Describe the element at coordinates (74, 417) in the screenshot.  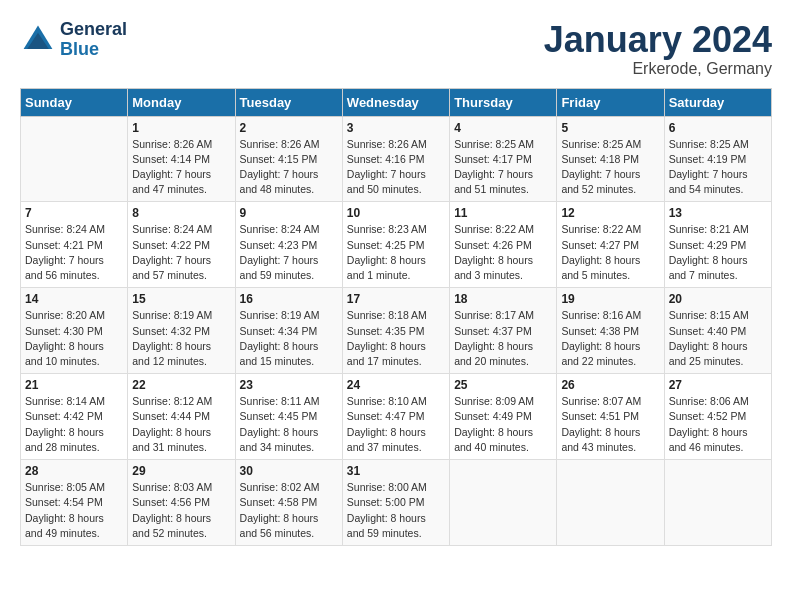
I see `day-cell: 21Sunrise: 8:14 AMSunset: 4:42 PMDayligh…` at that location.